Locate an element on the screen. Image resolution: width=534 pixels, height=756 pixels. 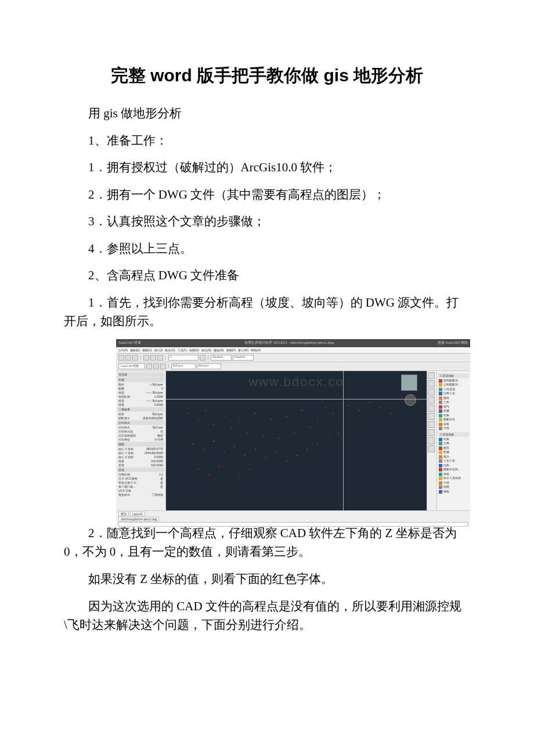
palette-item: 公制图案填... is located at coordinates (452, 385).